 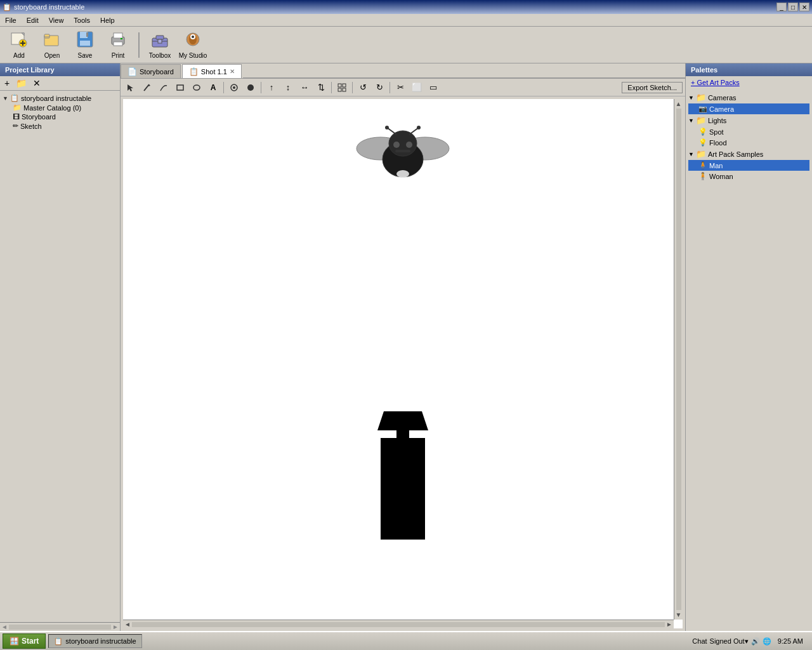 I want to click on man-silhouette, so click(x=403, y=482).